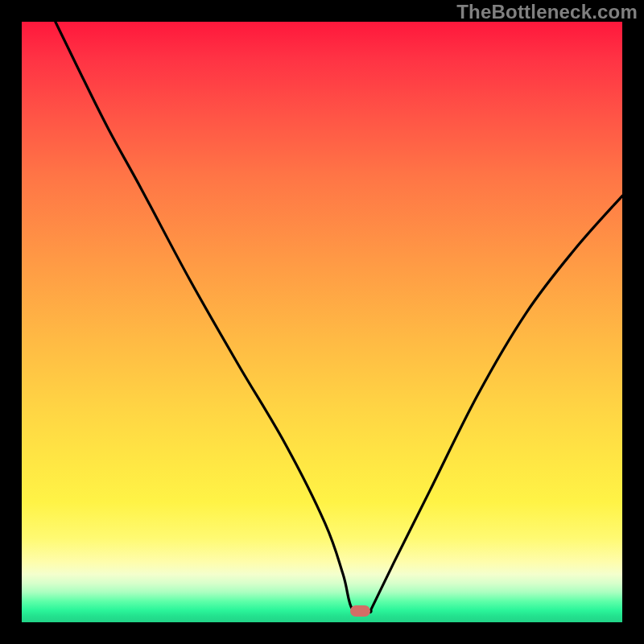 The width and height of the screenshot is (644, 644). Describe the element at coordinates (547, 12) in the screenshot. I see `attribution-text: TheBottleneck.com` at that location.